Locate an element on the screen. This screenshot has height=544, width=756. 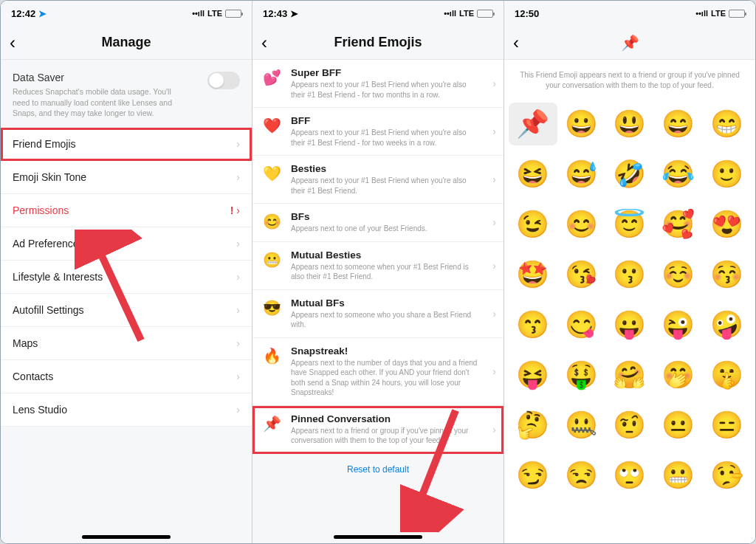
page-title: Friend Emojis is located at coordinates (378, 43).